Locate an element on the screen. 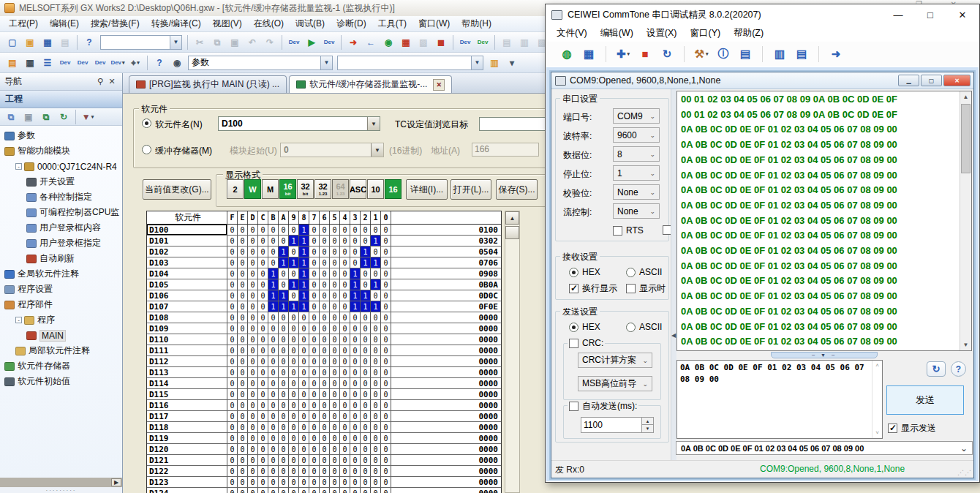 Image resolution: width=980 pixels, height=493 pixels. device-cell: D104 is located at coordinates (187, 274).